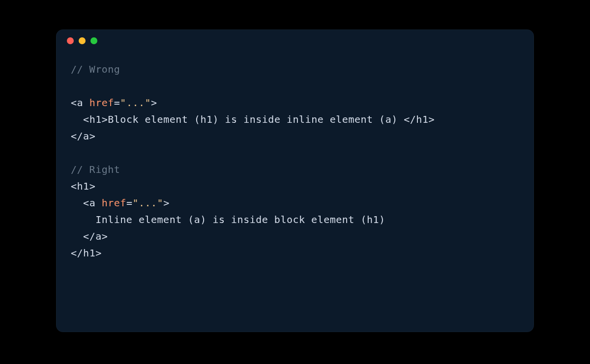  What do you see at coordinates (95, 169) in the screenshot?
I see `code-token: // Right` at bounding box center [95, 169].